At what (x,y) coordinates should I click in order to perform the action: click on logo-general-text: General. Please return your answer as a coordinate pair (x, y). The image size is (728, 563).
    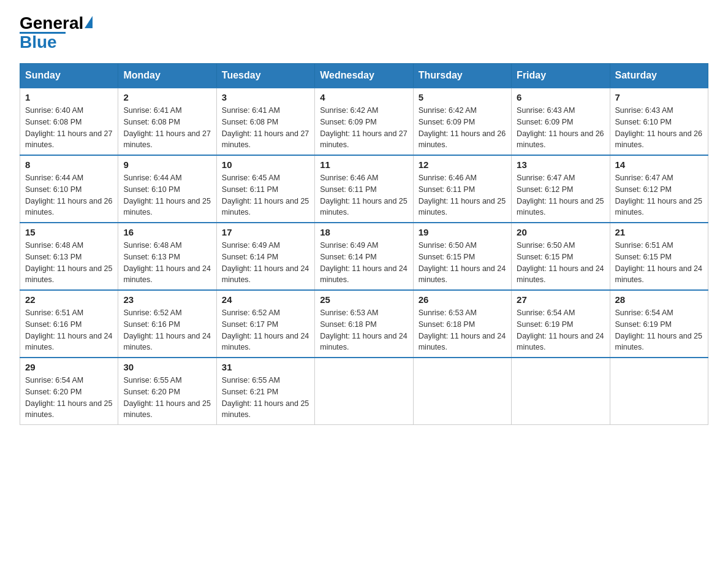
    Looking at the image, I should click on (51, 23).